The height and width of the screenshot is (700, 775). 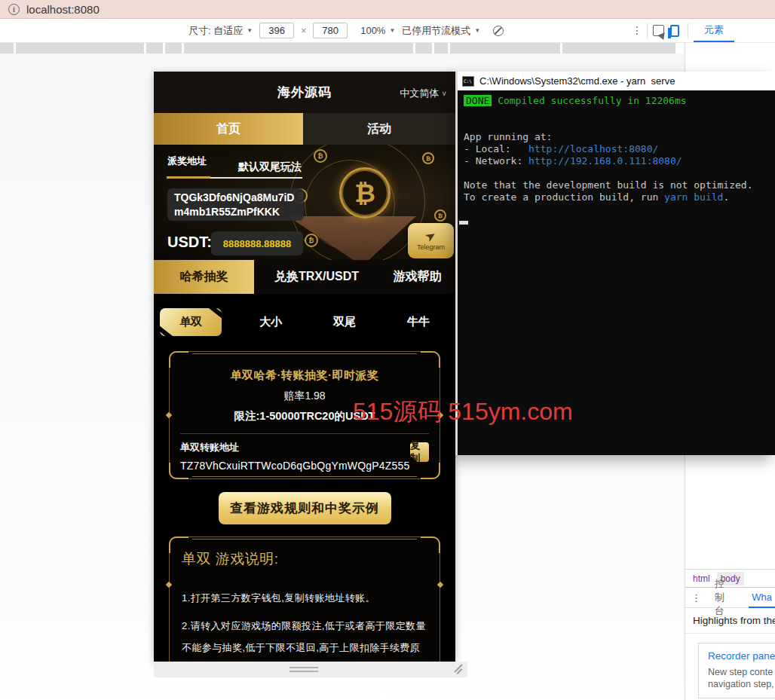 I want to click on transfer-address-value: TZ78VhCxuiRTTWcoD6qGbQgYmWQgP4Z555, so click(x=296, y=466).